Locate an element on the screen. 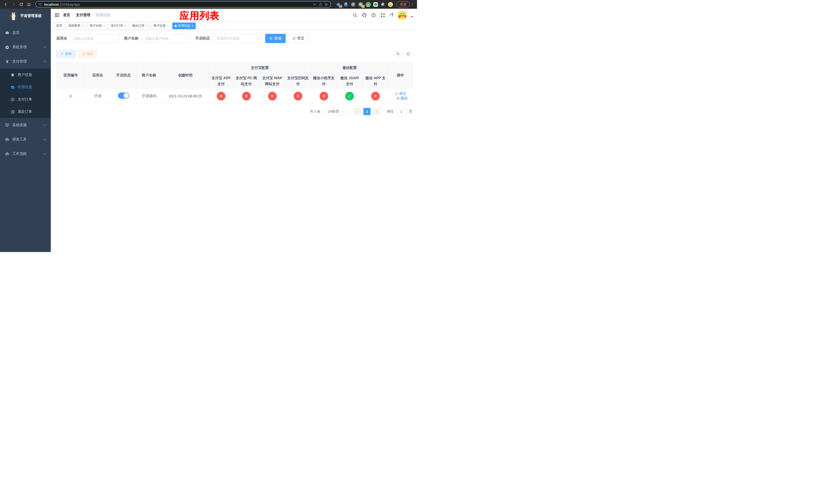  prev-page-button is located at coordinates (357, 112).